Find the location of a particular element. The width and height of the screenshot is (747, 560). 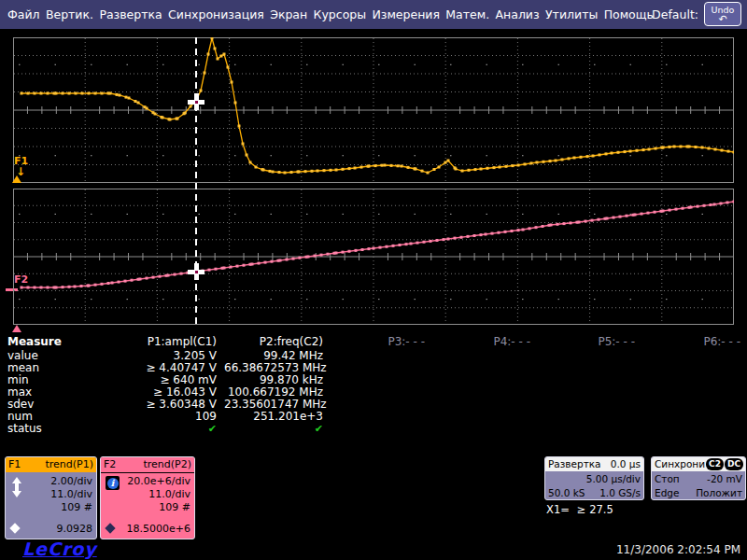

timebase-box: Развертка 0.0 µs 5.00 µs/div 50.0 kS 1.0… is located at coordinates (594, 478).